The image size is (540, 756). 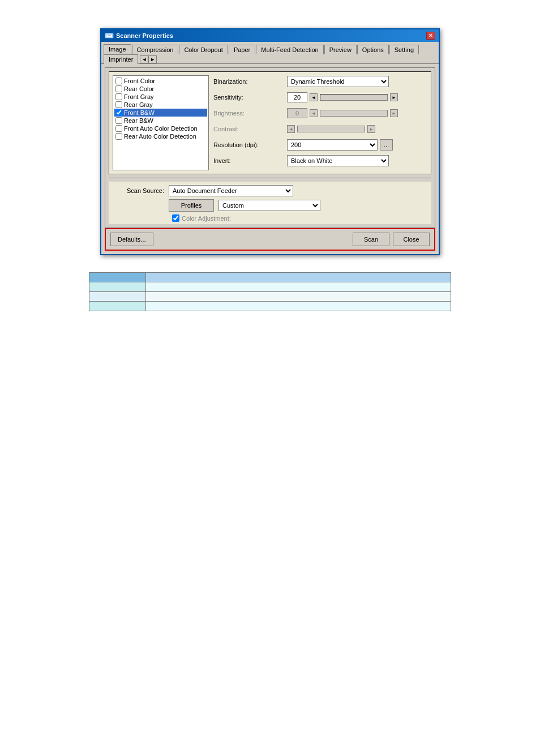 I want to click on titlebar-left: Scanner Properties, so click(x=139, y=36).